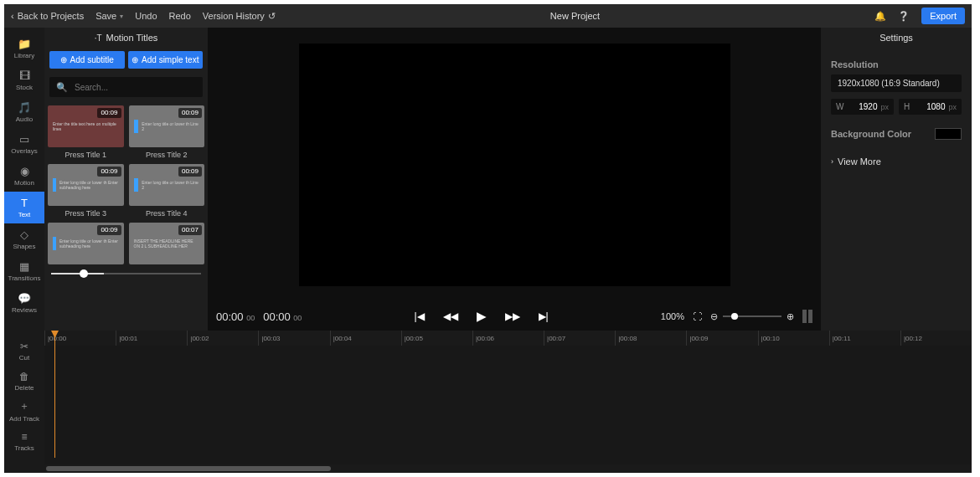  What do you see at coordinates (47, 16) in the screenshot?
I see `back-to-projects-button: ‹ Back to Projects` at bounding box center [47, 16].